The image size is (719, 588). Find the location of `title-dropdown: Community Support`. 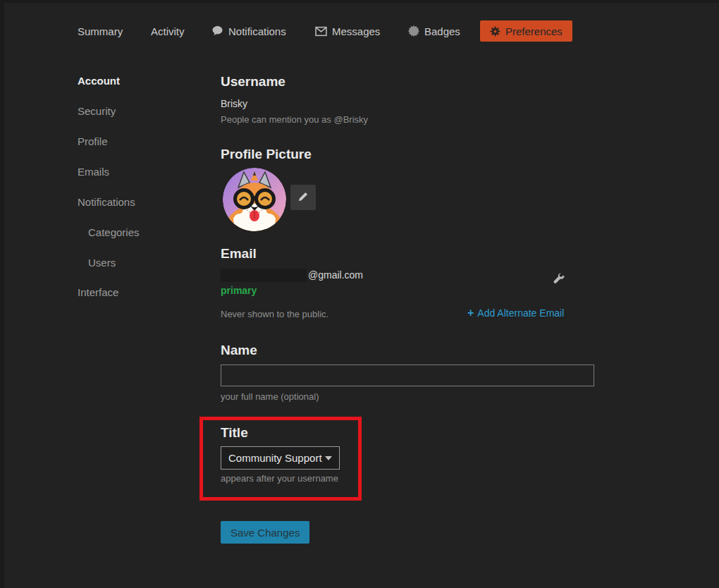

title-dropdown: Community Support is located at coordinates (281, 458).